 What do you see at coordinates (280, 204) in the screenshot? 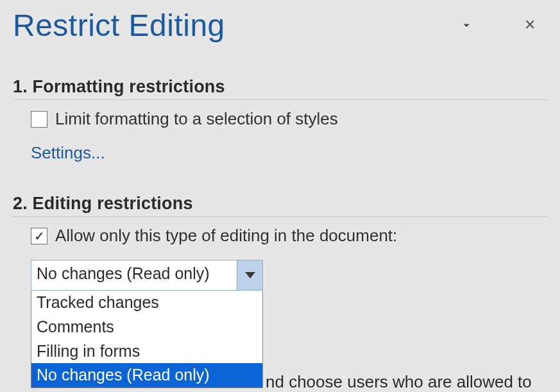
I see `section-editing-heading: 2. Editing restrictions` at bounding box center [280, 204].